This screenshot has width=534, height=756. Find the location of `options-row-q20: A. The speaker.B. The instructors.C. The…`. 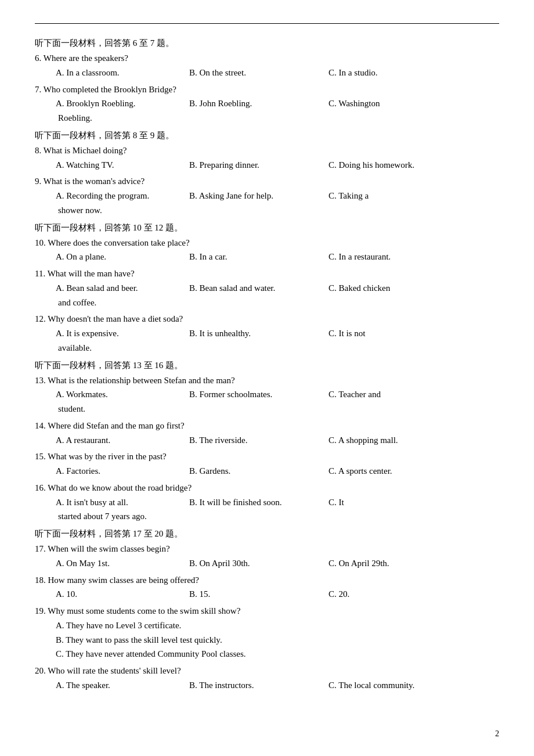

options-row-q20: A. The speaker.B. The instructors.C. The… is located at coordinates (267, 685).